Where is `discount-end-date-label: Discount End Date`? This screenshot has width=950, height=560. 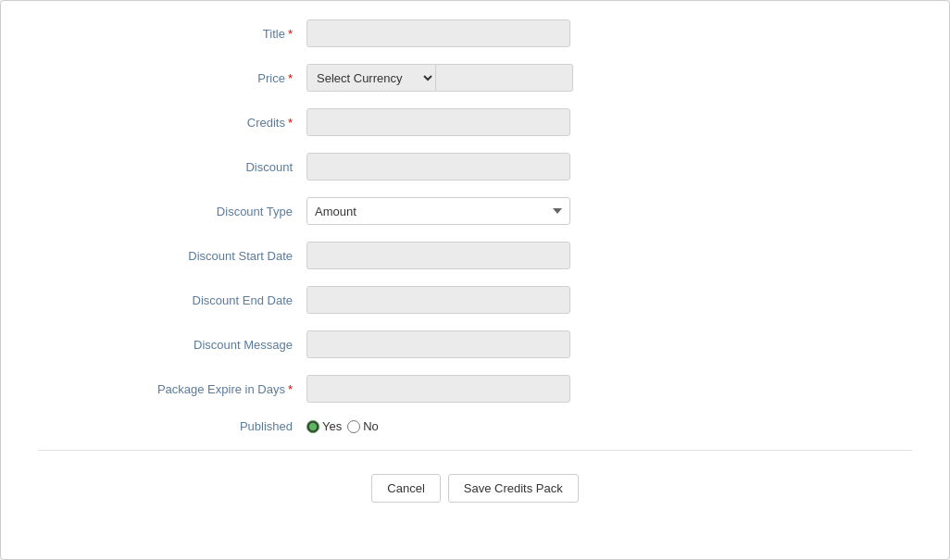
discount-end-date-label: Discount End Date is located at coordinates (172, 300).